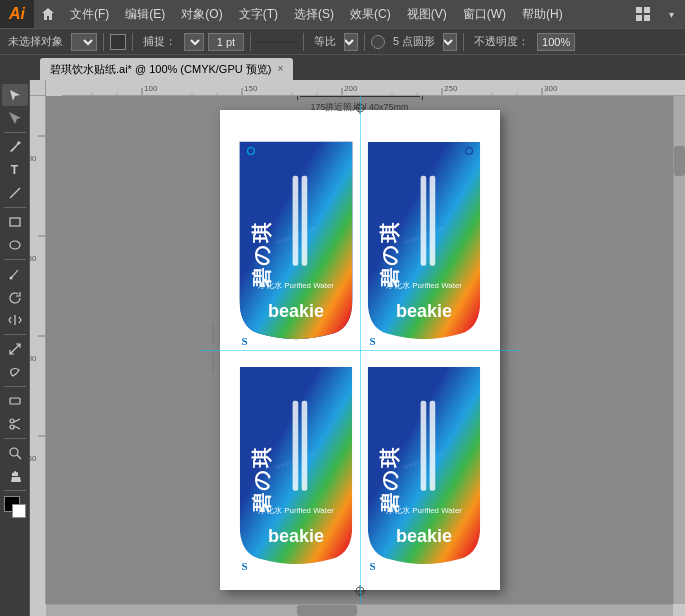  Describe the element at coordinates (373, 341) in the screenshot. I see `s-mark-2: S` at that location.